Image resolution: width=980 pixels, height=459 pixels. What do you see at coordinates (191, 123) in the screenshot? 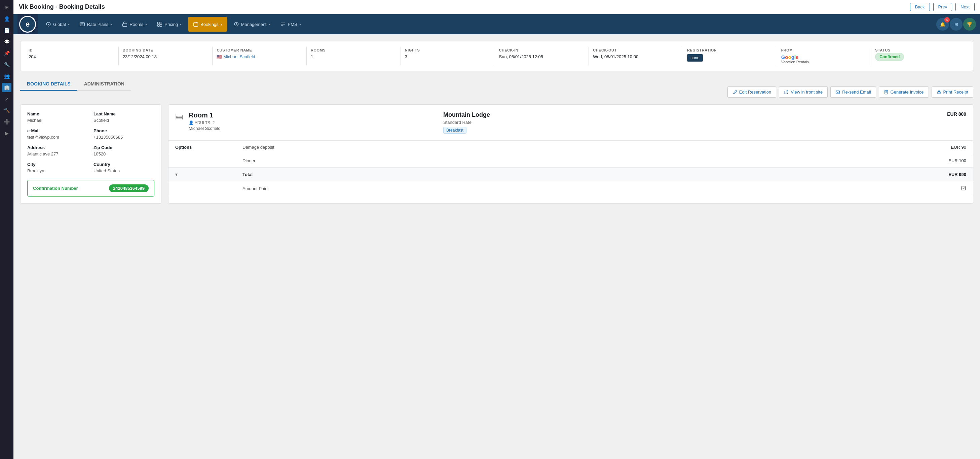
I see `person-icon: 👤` at bounding box center [191, 123].